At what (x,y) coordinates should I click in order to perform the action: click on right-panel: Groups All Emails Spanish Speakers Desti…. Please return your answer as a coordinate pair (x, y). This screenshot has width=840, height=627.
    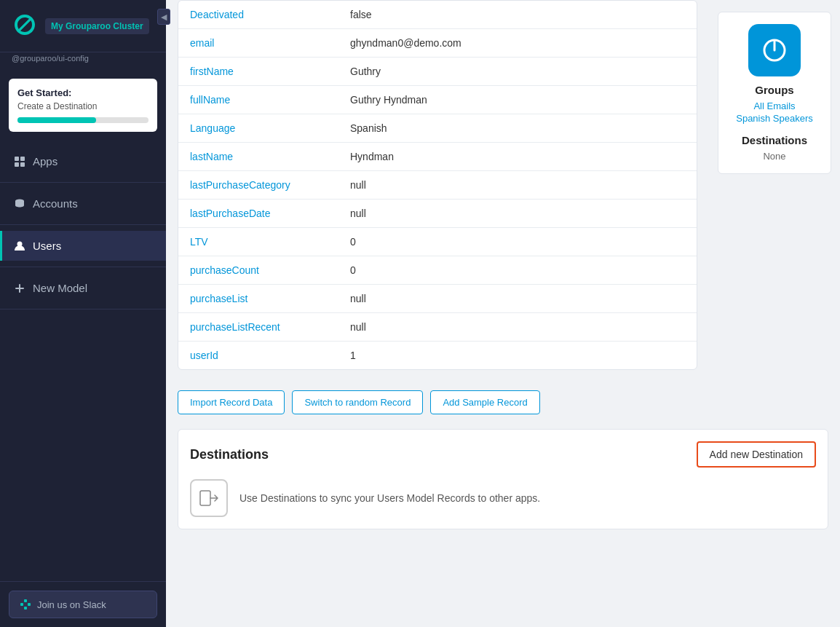
    Looking at the image, I should click on (774, 214).